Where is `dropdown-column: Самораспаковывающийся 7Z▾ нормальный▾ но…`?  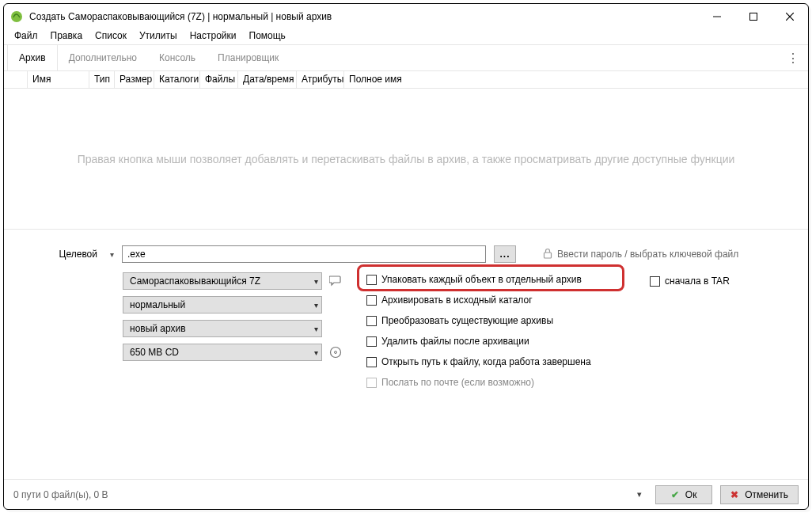 dropdown-column: Самораспаковывающийся 7Z▾ нормальный▾ но… is located at coordinates (237, 317).